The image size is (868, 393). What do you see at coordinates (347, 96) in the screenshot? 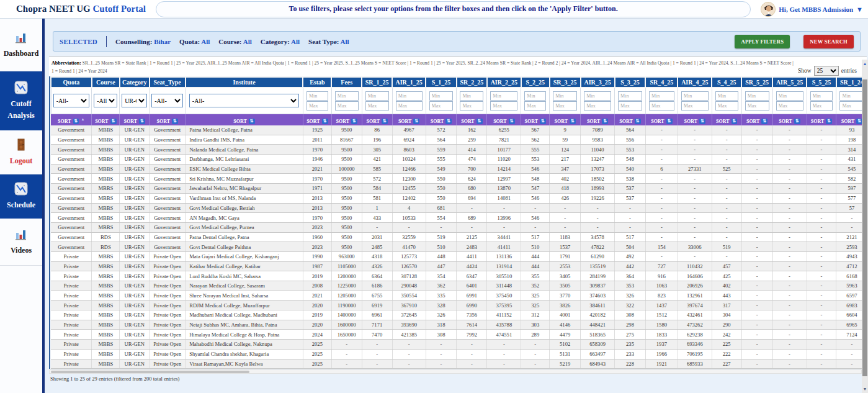
I see `fees-min-input` at bounding box center [347, 96].